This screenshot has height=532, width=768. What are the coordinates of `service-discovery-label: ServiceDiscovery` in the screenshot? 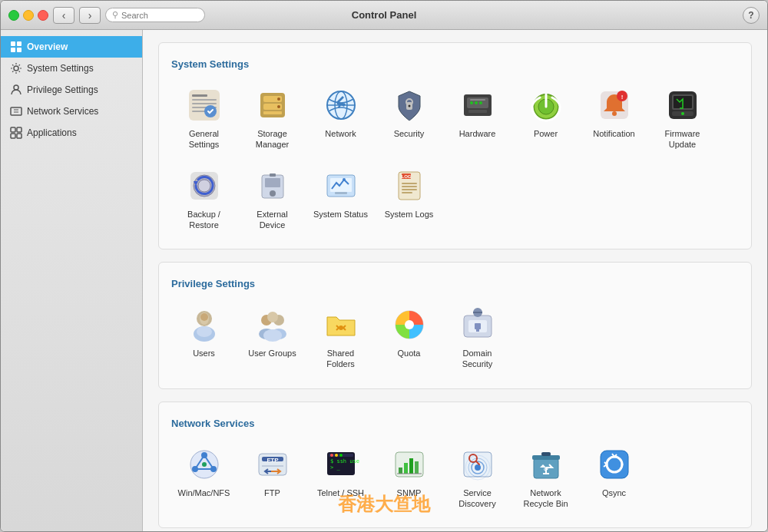 It's located at (477, 499).